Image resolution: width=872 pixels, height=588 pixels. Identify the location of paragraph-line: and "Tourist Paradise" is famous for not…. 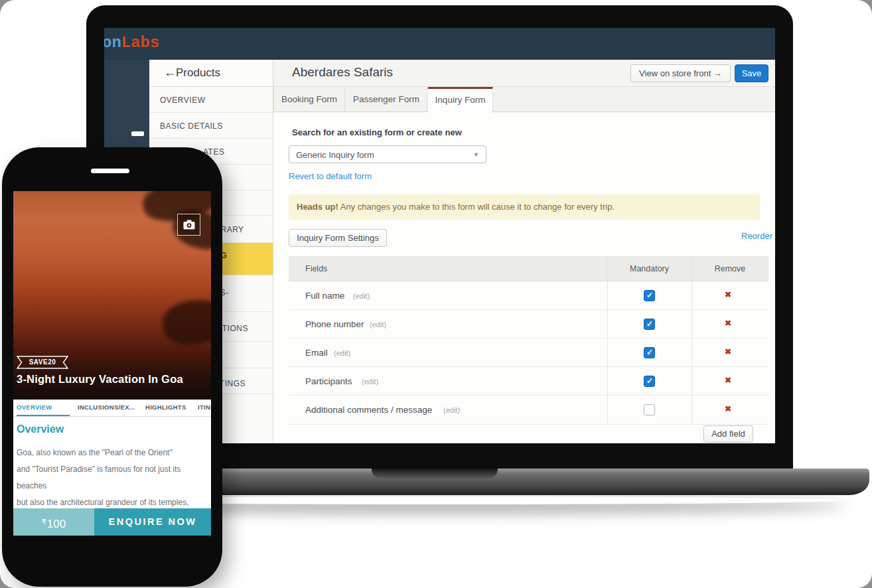
(112, 478).